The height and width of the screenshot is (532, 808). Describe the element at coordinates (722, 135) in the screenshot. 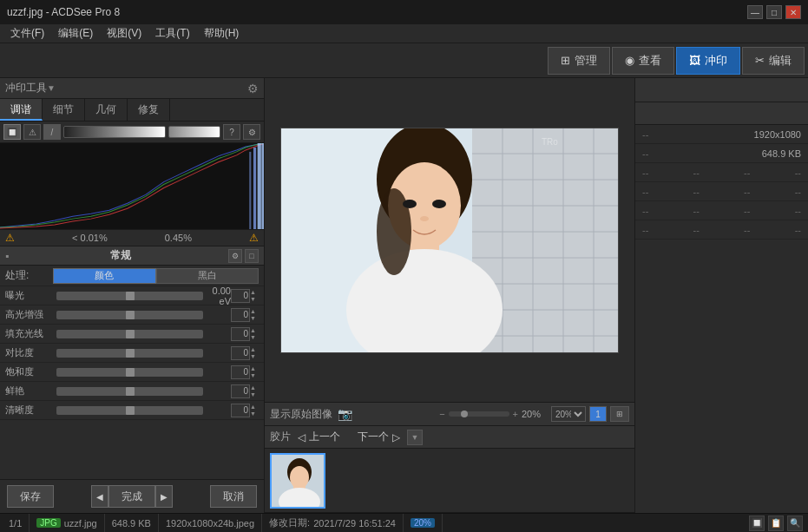

I see `info-row-1: -- 1920x1080` at that location.